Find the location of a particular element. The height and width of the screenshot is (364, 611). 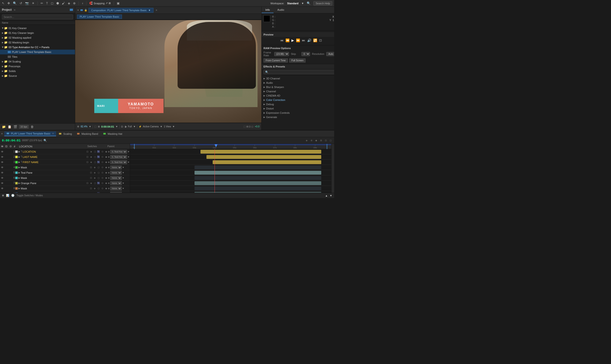

parent-dropdown-6: ▼ is located at coordinates (123, 178).